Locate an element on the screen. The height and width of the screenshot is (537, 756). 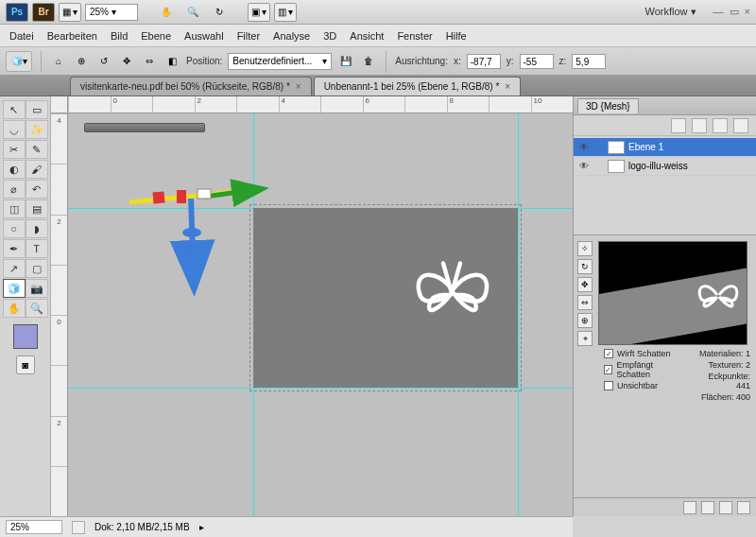
eyedropper-tool: ✎ is located at coordinates (37, 149).